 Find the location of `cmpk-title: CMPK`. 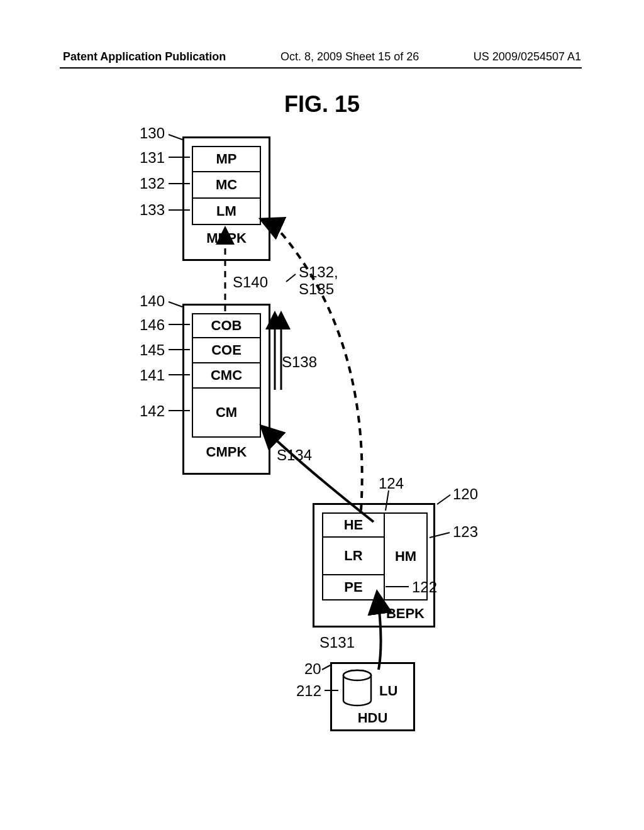

cmpk-title: CMPK is located at coordinates (226, 452).